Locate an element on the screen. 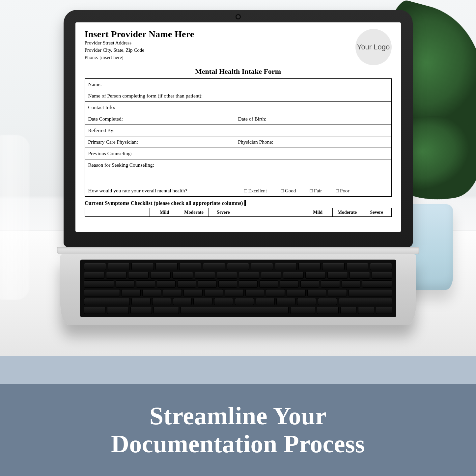 This screenshot has width=476, height=476. label-date-completed: Date Completed: is located at coordinates (163, 119).